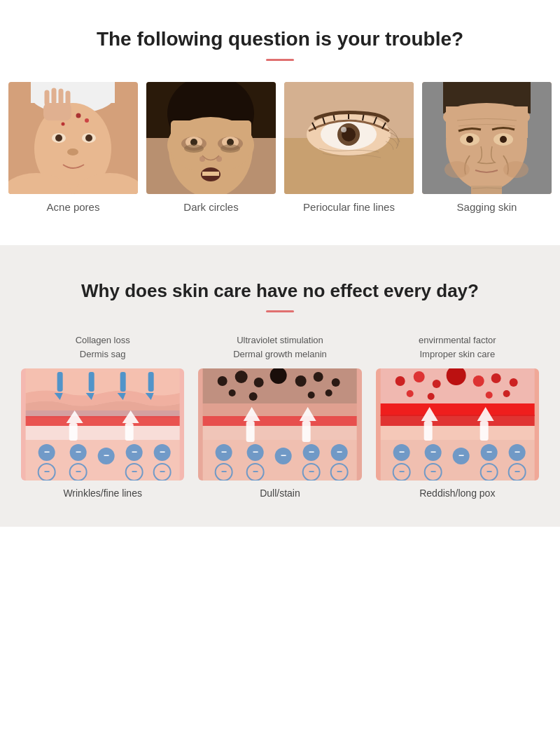 The image size is (560, 753). What do you see at coordinates (280, 416) in the screenshot?
I see `diagram-item-dull: Ultraviolet stimulation Dermal growth me…` at bounding box center [280, 416].